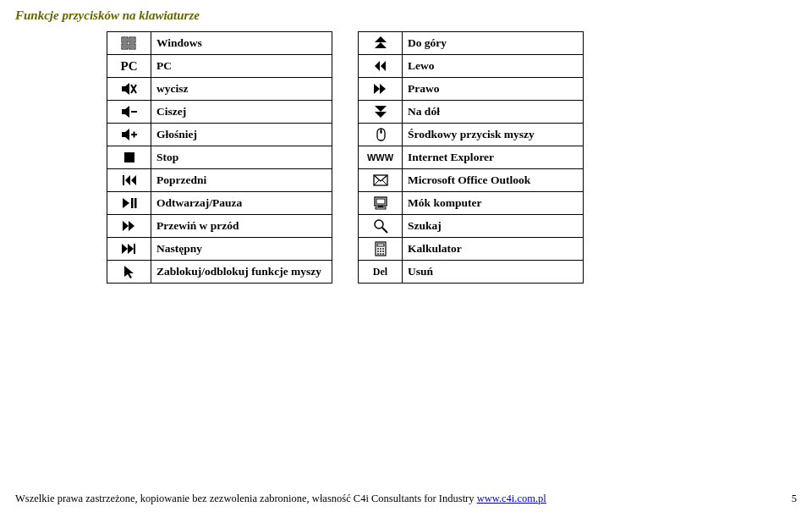 This screenshot has width=812, height=512. I want to click on footer: Wszelkie prawa zastrzeżone, kopiowanie b…, so click(406, 499).